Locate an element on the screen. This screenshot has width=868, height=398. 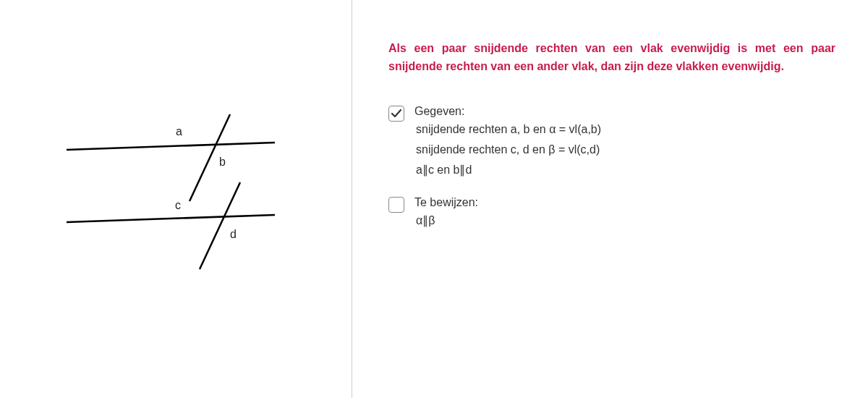
toprove-checkbox is located at coordinates (396, 205).